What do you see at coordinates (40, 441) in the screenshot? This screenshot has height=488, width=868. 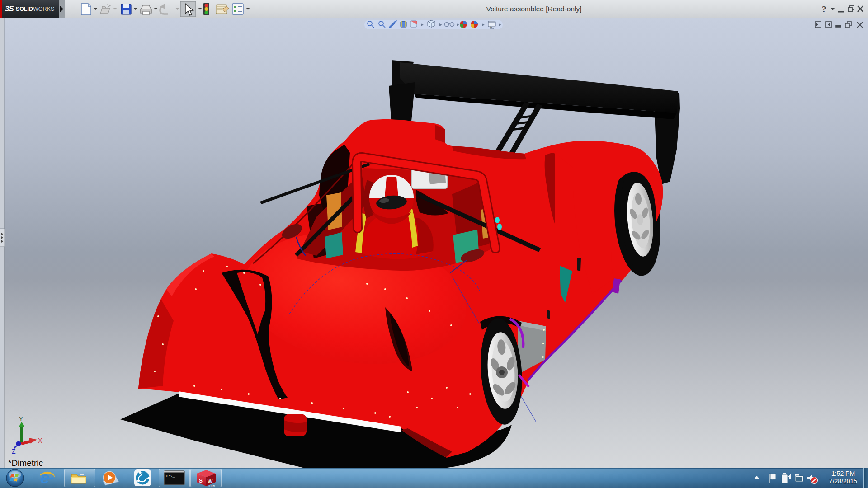 I see `svg-text: X` at bounding box center [40, 441].